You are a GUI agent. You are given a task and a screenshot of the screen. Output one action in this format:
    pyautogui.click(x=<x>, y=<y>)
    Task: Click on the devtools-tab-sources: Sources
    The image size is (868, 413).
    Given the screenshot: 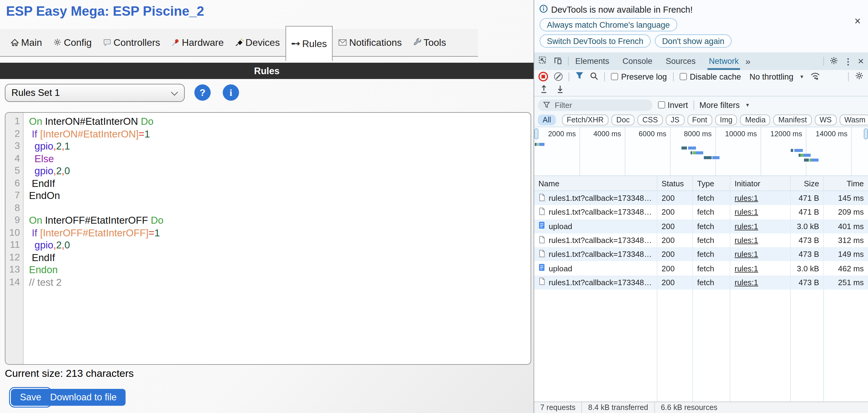 What is the action you would take?
    pyautogui.click(x=681, y=61)
    